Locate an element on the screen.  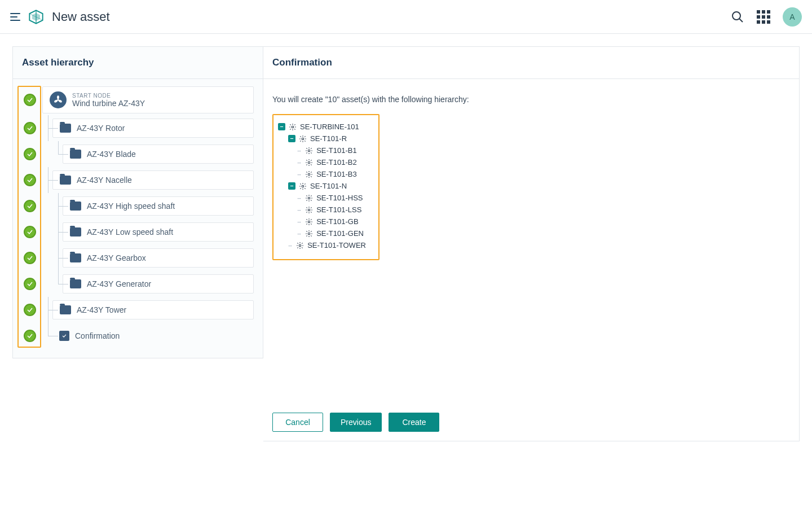
top-bar: New asset A is located at coordinates (406, 17).